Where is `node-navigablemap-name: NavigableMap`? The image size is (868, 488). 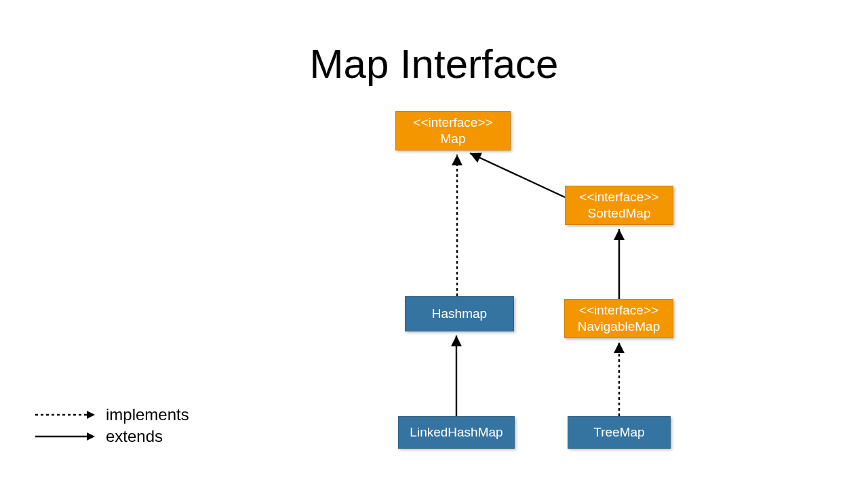
node-navigablemap-name: NavigableMap is located at coordinates (618, 327).